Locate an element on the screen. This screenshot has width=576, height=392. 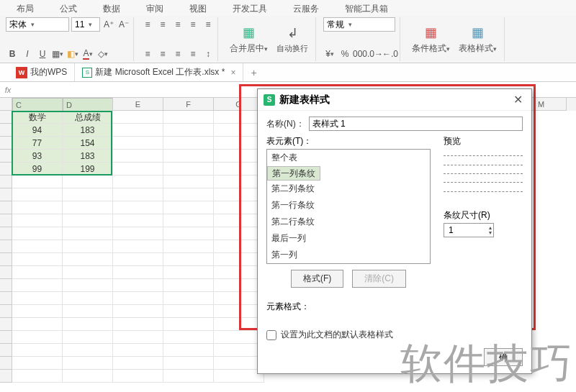
close-icon: × is located at coordinates (233, 73).